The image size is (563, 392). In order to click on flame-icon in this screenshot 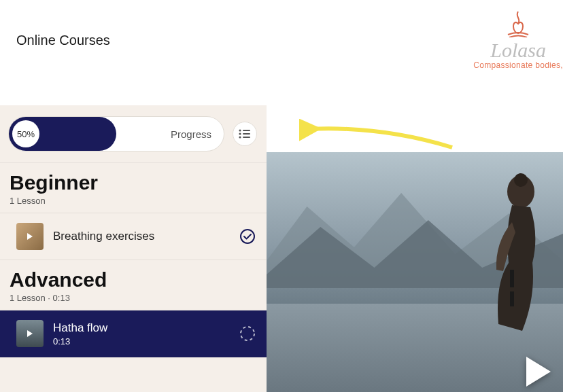, I will do `click(518, 24)`.